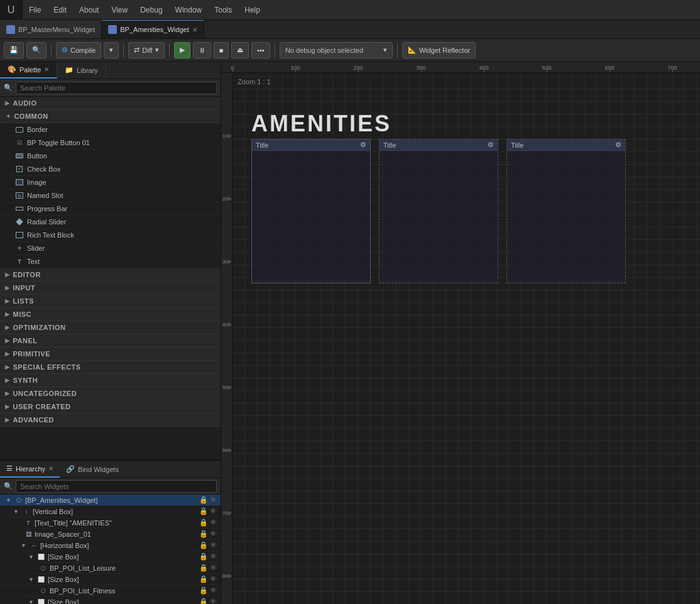 The image size is (700, 604). Describe the element at coordinates (111, 275) in the screenshot. I see `category-editor: ▶EDITOR` at that location.